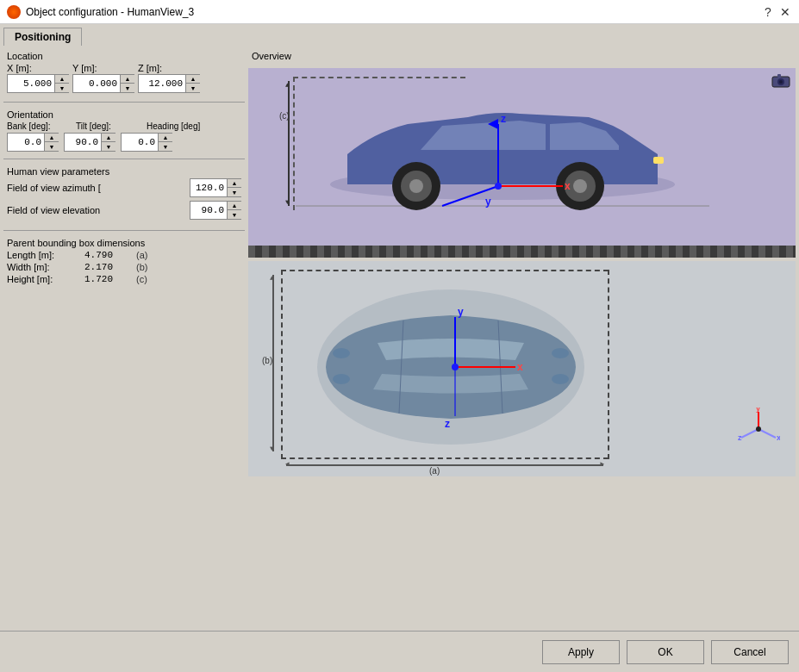 This screenshot has width=799, height=672. What do you see at coordinates (90, 142) in the screenshot?
I see `tilt-spinbox: ▲ ▼` at bounding box center [90, 142].